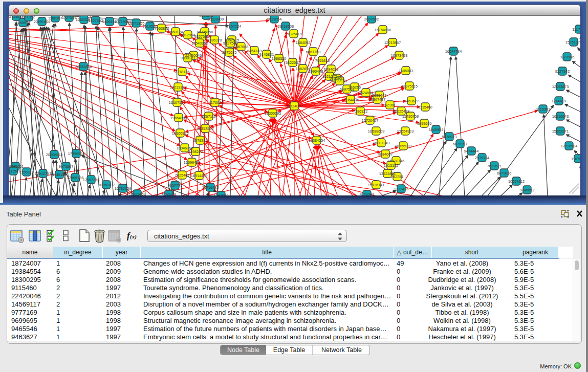  I want to click on svg-text: 12975115, so click(409, 86).